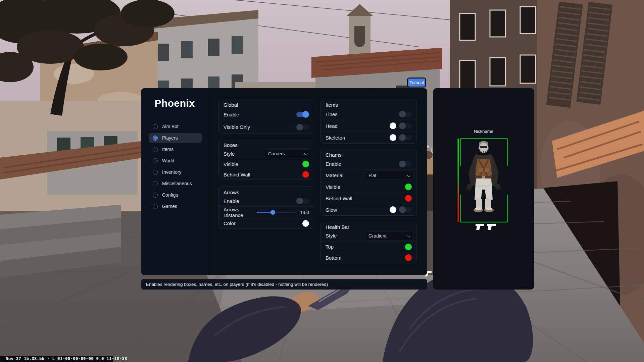  Describe the element at coordinates (170, 206) in the screenshot. I see `nav-label: Games` at that location.